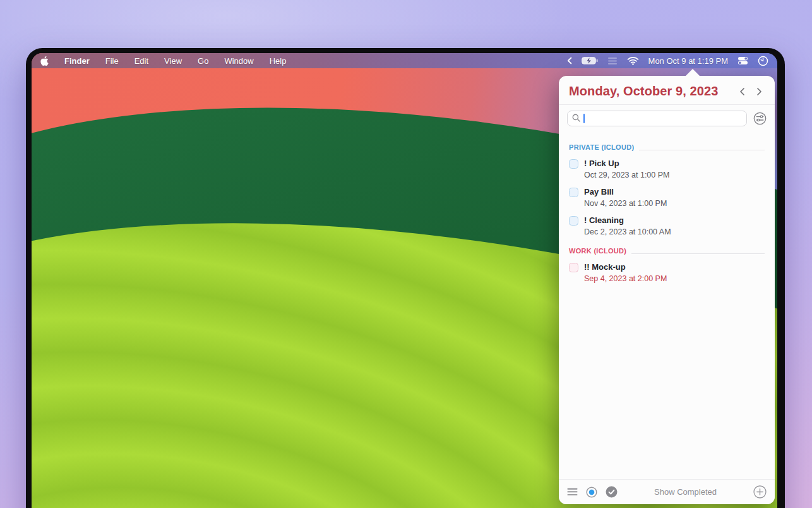 The image size is (812, 508). Describe the element at coordinates (686, 492) in the screenshot. I see `show-completed-button: Show Completed` at that location.